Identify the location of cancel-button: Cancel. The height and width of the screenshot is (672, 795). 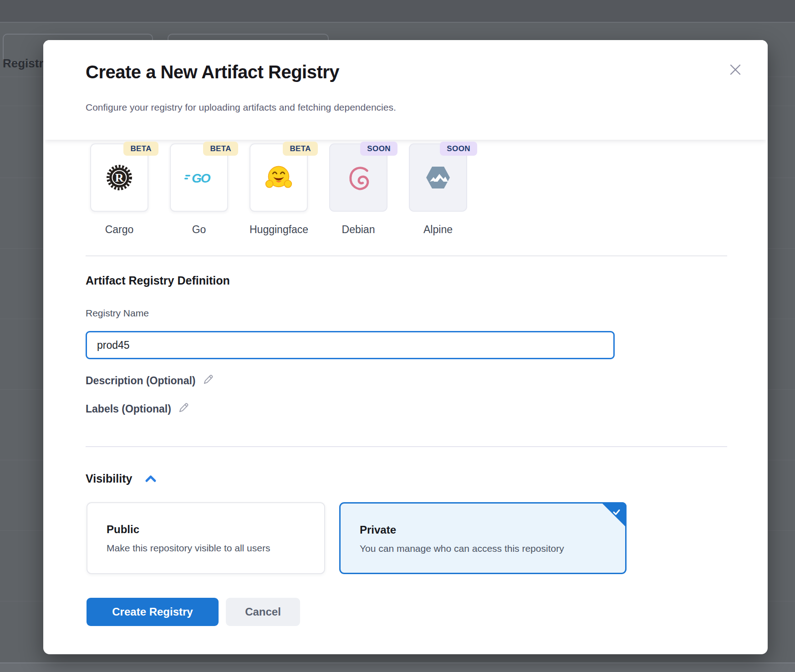
(263, 612).